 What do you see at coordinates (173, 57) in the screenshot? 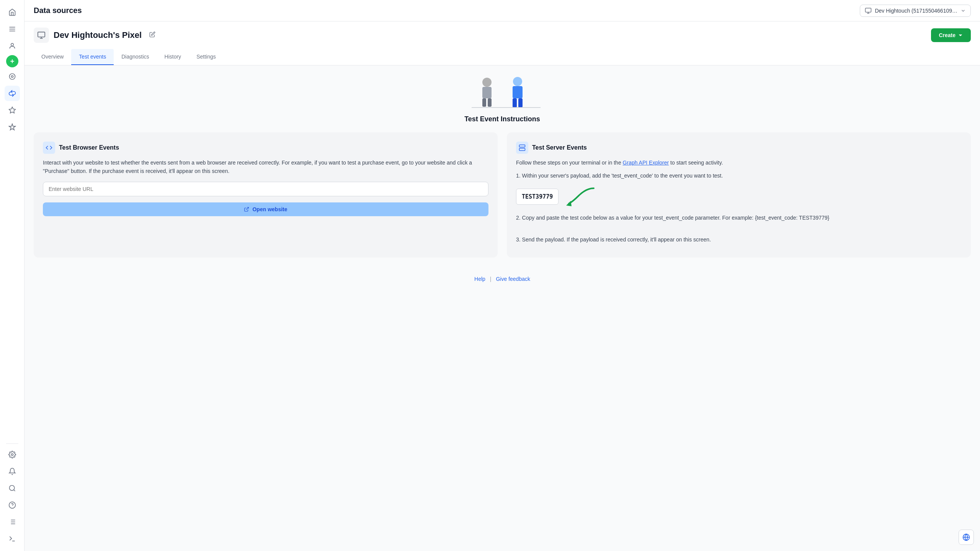
I see `tab-history: History` at bounding box center [173, 57].